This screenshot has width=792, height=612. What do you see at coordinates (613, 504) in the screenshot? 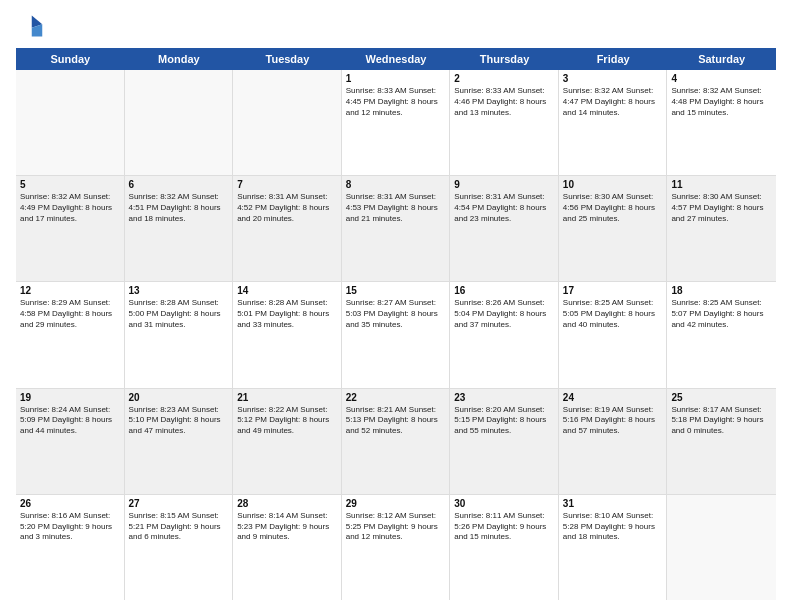
I see `day-number: 31` at bounding box center [613, 504].